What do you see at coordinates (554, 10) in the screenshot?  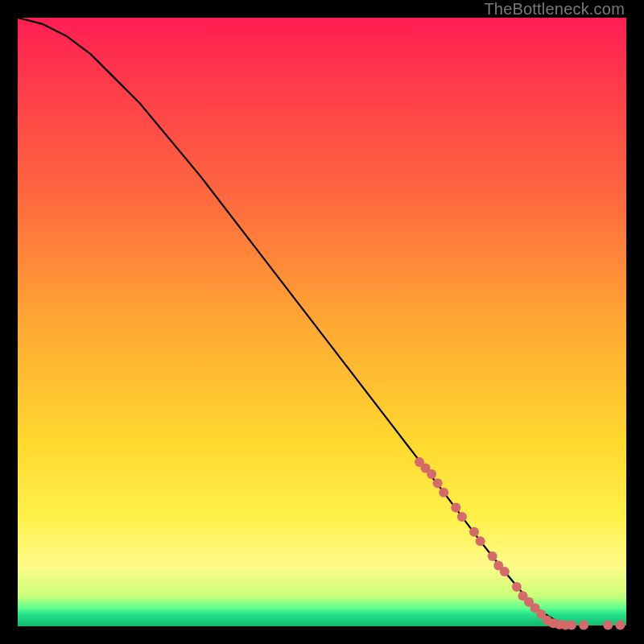 I see `watermark-text: TheBottleneck.com` at bounding box center [554, 10].